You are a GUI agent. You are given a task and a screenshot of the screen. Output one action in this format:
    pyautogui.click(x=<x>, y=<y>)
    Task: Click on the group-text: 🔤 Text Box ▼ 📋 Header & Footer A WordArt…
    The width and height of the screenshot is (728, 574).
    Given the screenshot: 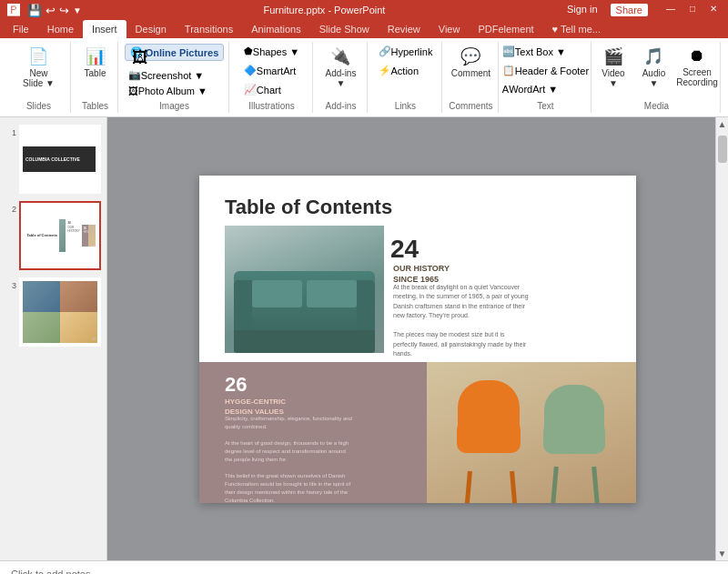 What is the action you would take?
    pyautogui.click(x=546, y=77)
    